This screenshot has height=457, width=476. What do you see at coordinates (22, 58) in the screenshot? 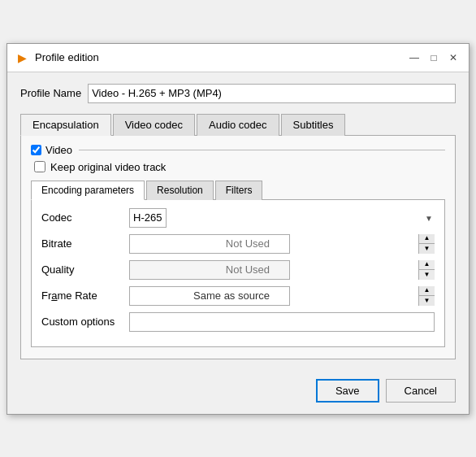
I see `app-icon: ▶` at bounding box center [22, 58].